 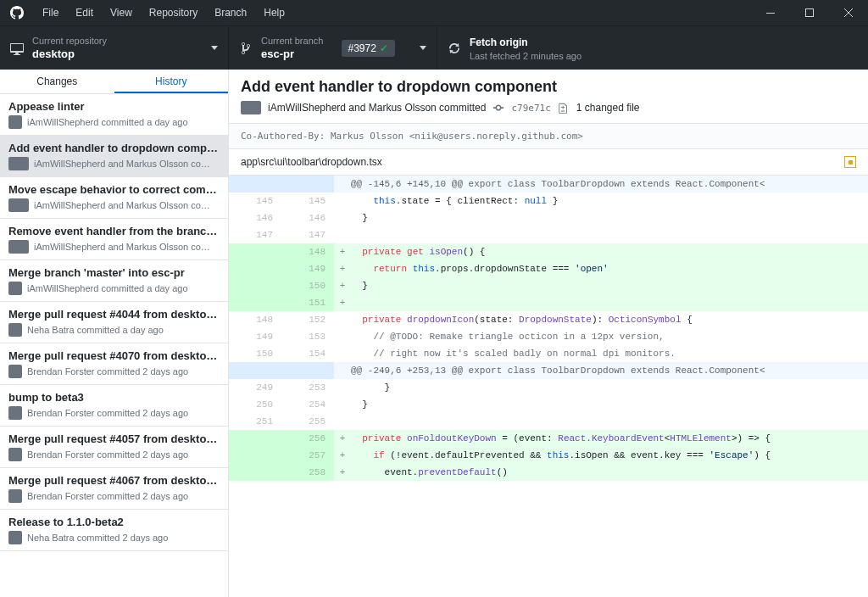 What do you see at coordinates (114, 239) in the screenshot?
I see `commit-item: Remove event handler from the branches..…` at bounding box center [114, 239].